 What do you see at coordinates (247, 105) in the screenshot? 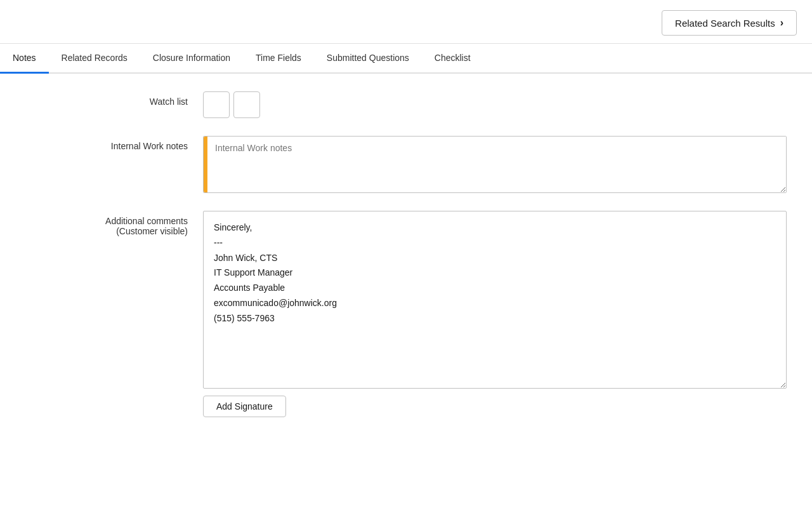
I see `add-person-button` at bounding box center [247, 105].